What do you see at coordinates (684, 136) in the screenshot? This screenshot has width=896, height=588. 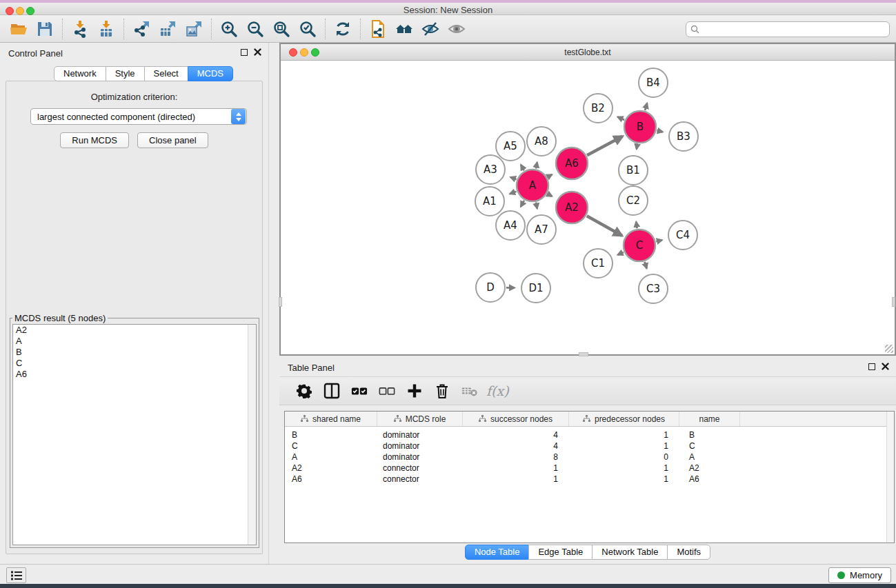 I see `graph-node-B3: B3` at bounding box center [684, 136].